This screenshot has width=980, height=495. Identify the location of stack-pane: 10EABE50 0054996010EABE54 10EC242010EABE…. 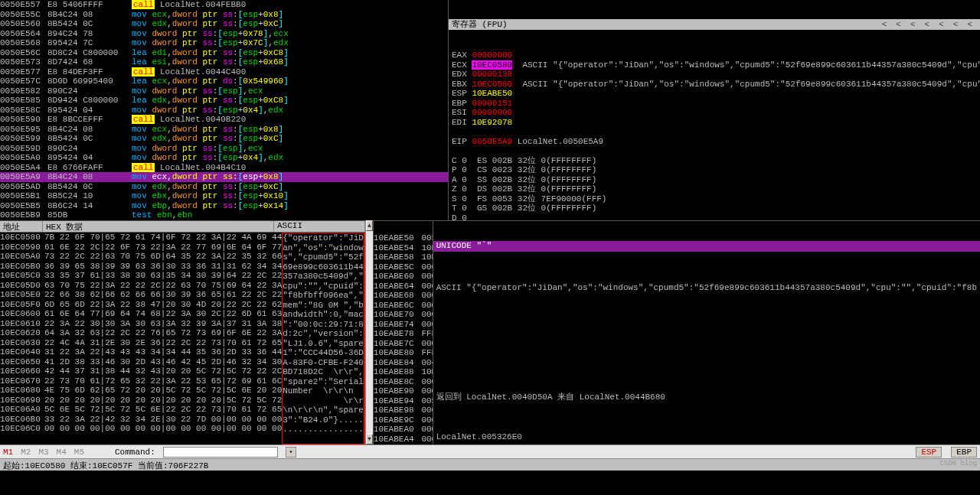
(403, 332).